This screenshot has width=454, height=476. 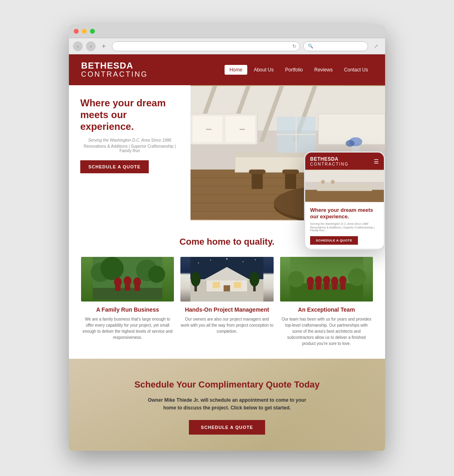 What do you see at coordinates (376, 162) in the screenshot?
I see `mobile-menu-icon: ☰` at bounding box center [376, 162].